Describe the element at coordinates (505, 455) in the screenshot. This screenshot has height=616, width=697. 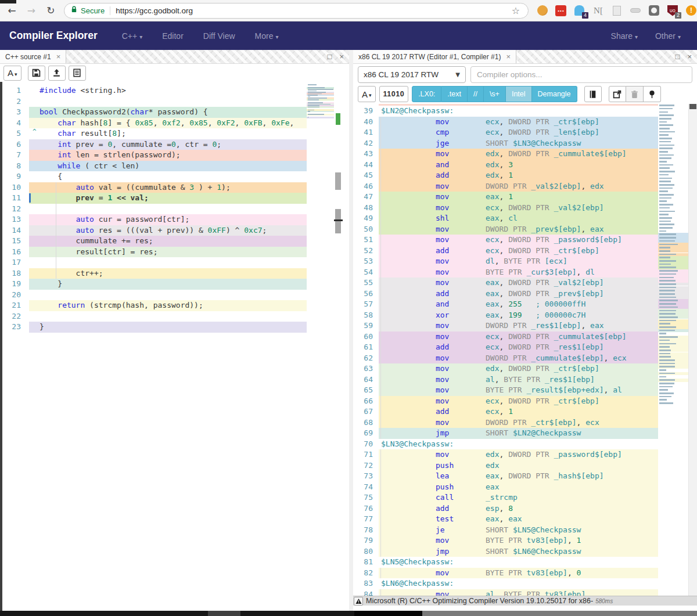
I see `asm-line: 71 mov edx, DWORD PTR _password$[ebp]` at that location.